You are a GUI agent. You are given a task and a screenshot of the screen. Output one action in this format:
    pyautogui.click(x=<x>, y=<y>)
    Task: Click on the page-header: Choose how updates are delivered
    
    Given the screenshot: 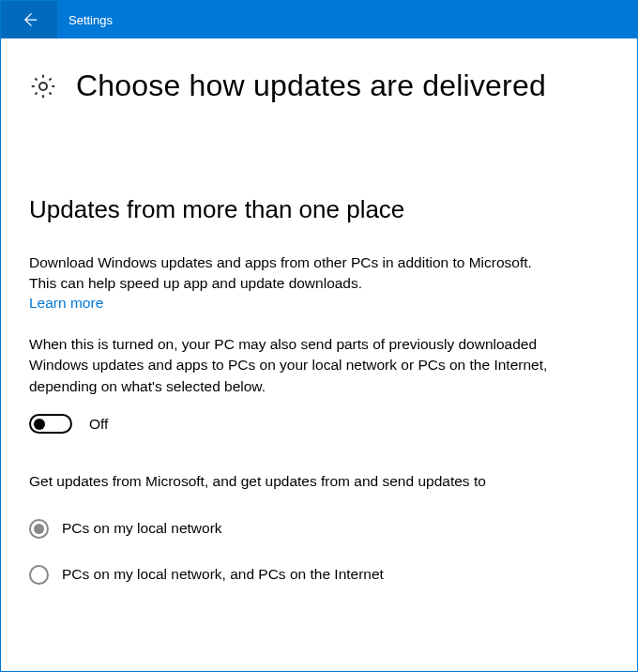 What is the action you would take?
    pyautogui.click(x=319, y=86)
    